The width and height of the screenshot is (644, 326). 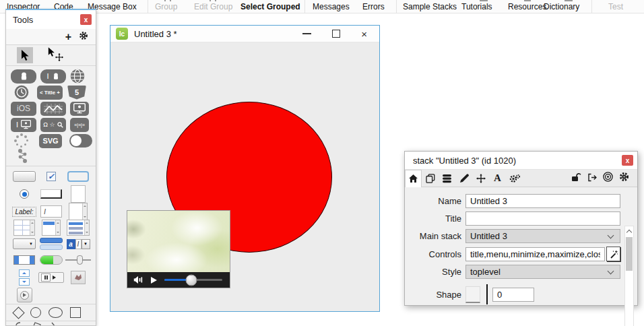 I want to click on option-menu-tool: ▼, so click(x=24, y=244).